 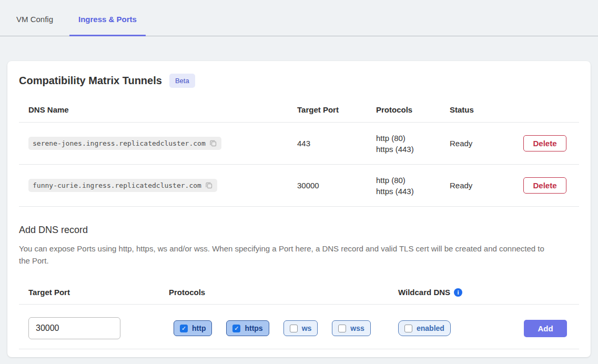 What do you see at coordinates (182, 81) in the screenshot?
I see `beta-badge: Beta` at bounding box center [182, 81].